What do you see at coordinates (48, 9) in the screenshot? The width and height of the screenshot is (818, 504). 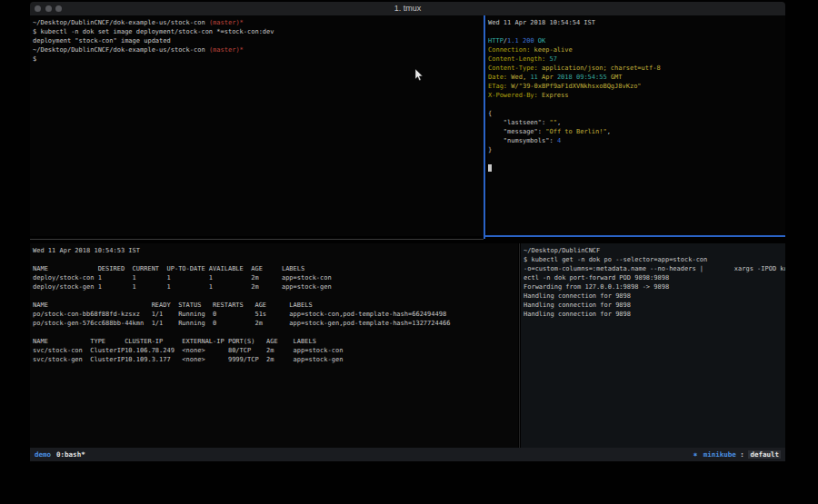 I see `traffic-lights` at bounding box center [48, 9].